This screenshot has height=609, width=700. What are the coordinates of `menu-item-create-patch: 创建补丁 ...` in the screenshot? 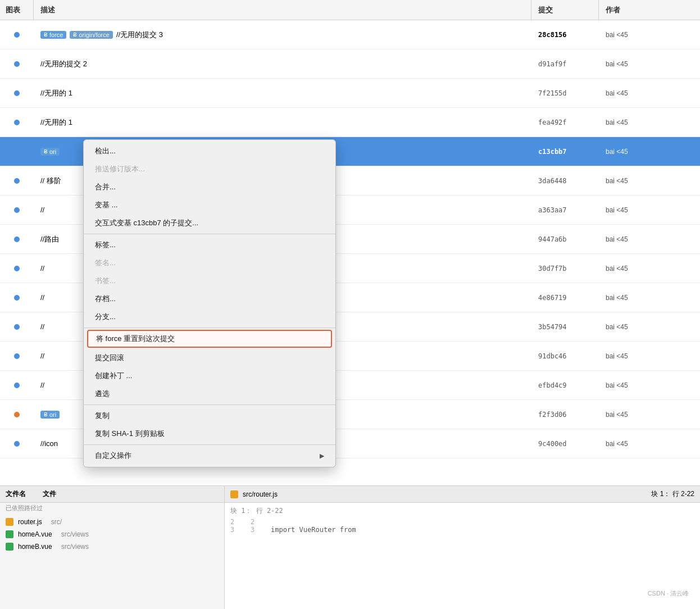 It's located at (210, 376).